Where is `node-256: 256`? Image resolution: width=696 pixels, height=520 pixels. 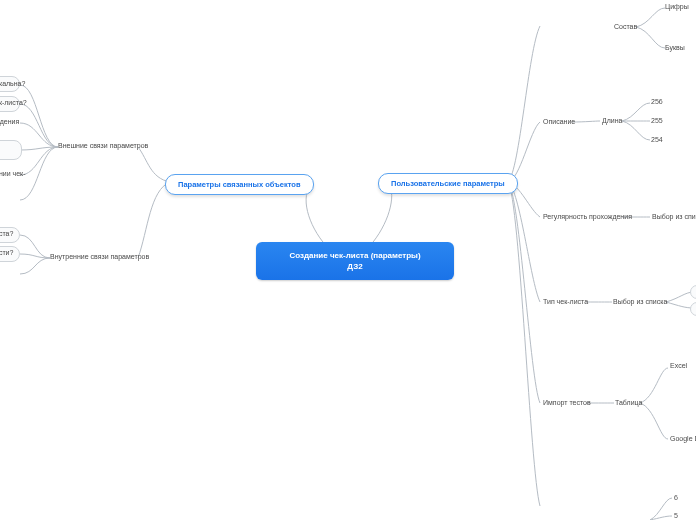 node-256: 256 is located at coordinates (657, 102).